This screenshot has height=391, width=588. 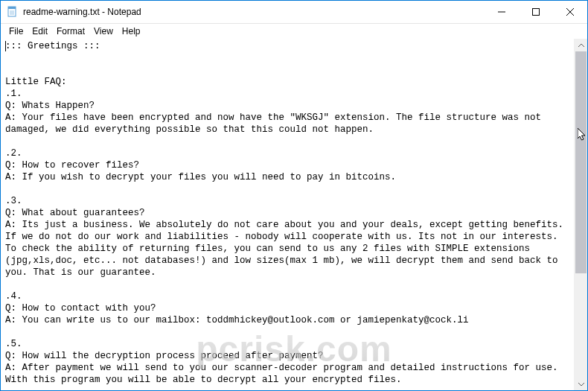 What do you see at coordinates (570, 12) in the screenshot?
I see `close-button` at bounding box center [570, 12].